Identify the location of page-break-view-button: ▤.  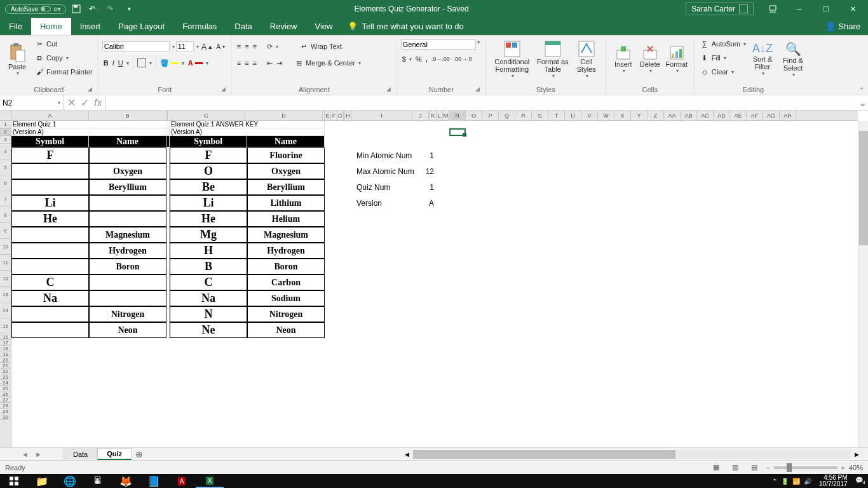
(754, 468).